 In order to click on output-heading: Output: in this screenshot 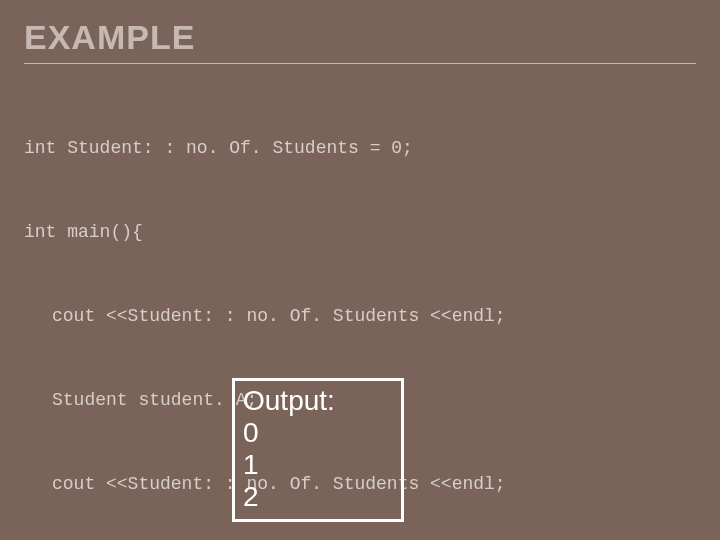, I will do `click(318, 401)`.